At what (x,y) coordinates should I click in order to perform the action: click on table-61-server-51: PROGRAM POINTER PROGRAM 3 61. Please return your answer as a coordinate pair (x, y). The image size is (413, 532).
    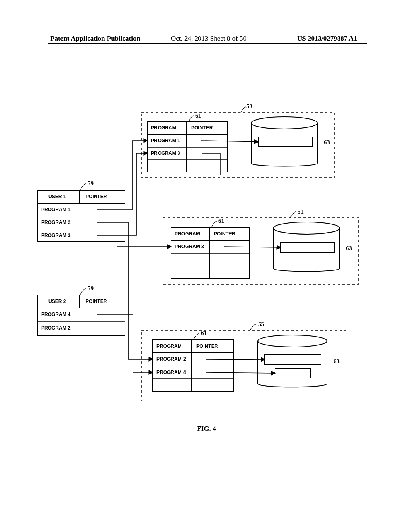
    Looking at the image, I should click on (211, 248).